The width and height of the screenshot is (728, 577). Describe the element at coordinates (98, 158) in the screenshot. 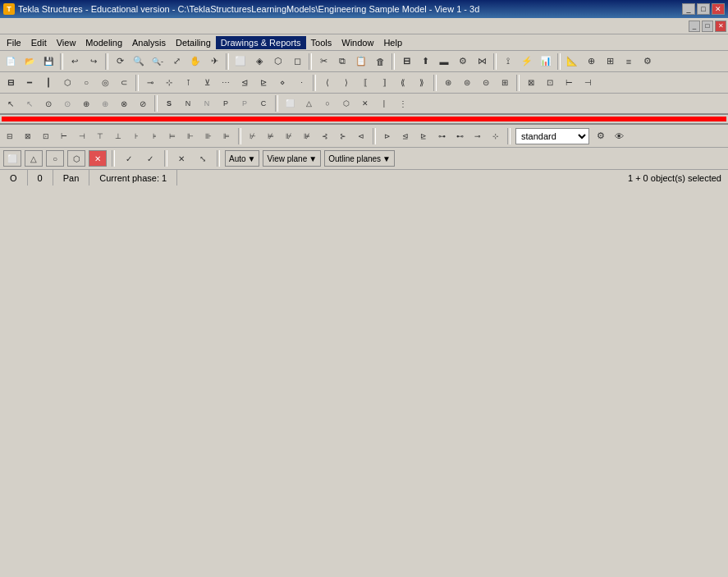

I see `cancel-snap-btn: ✕` at that location.